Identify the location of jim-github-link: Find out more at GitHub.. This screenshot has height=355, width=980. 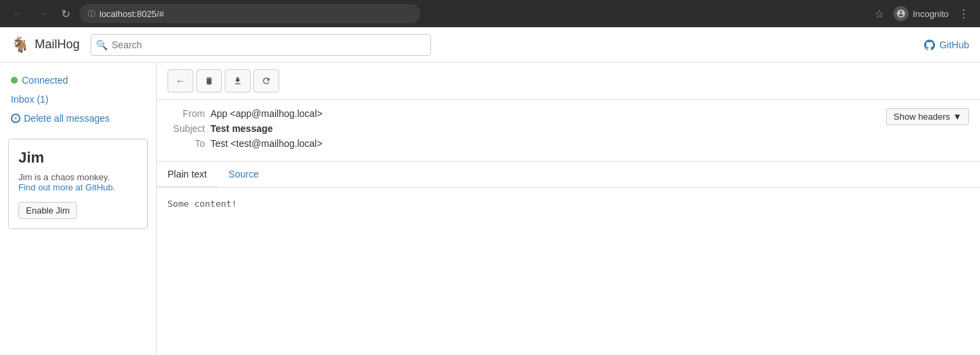
(67, 188).